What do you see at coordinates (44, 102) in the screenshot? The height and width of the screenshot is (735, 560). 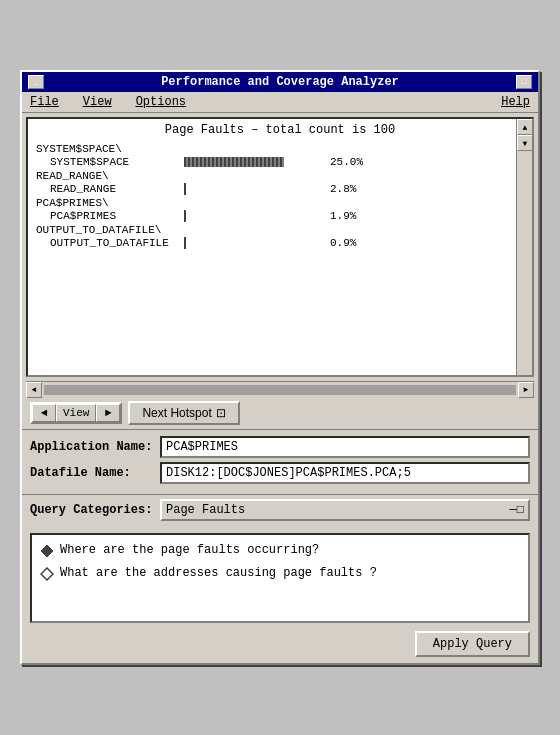 I see `menu-file: File` at bounding box center [44, 102].